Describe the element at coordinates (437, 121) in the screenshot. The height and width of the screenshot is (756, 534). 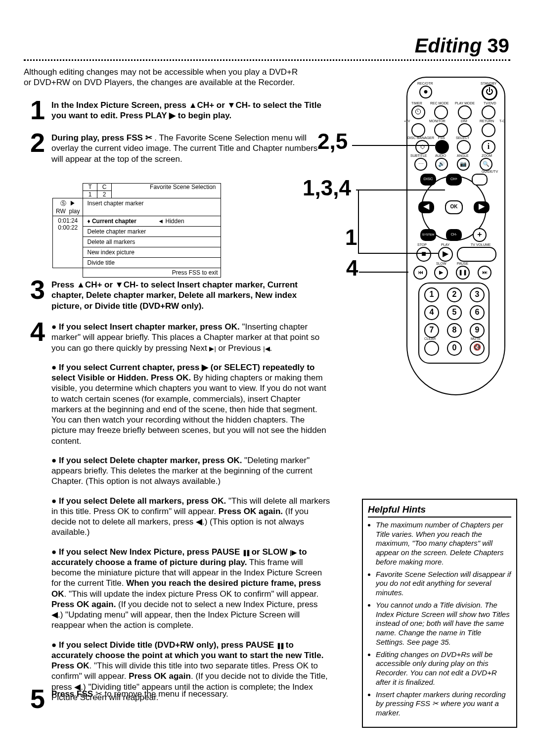
I see `monitor-label: MONITOR` at that location.